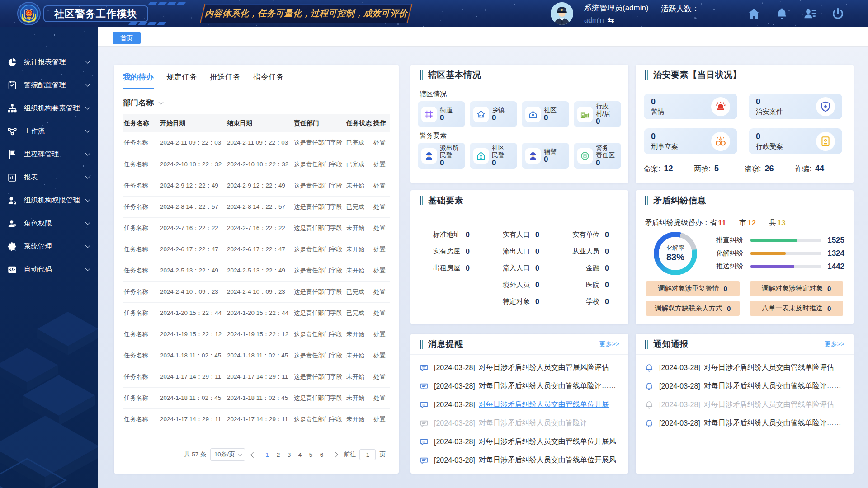 This screenshot has height=488, width=868. I want to click on district-tile-row: 街道 0 乡镇 0 社区 0 行政 村/居 0, so click(519, 114).